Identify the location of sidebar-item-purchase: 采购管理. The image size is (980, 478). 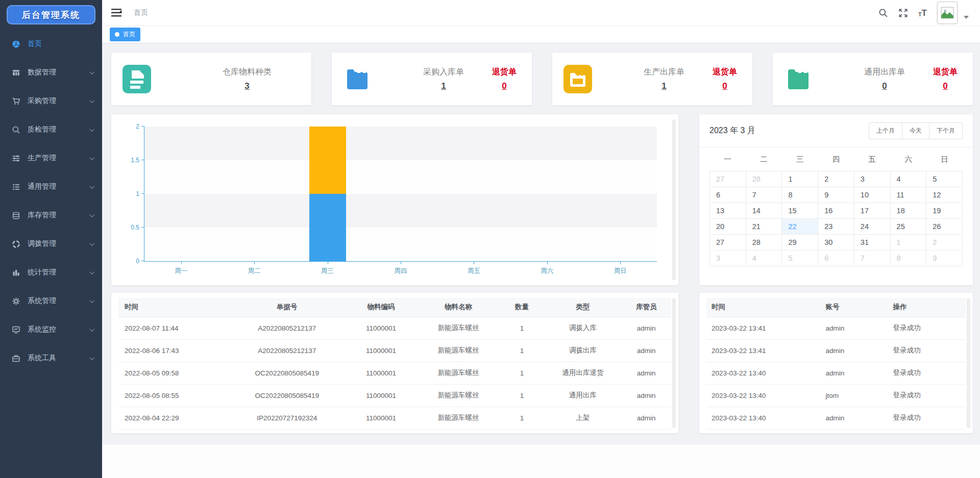
(51, 101).